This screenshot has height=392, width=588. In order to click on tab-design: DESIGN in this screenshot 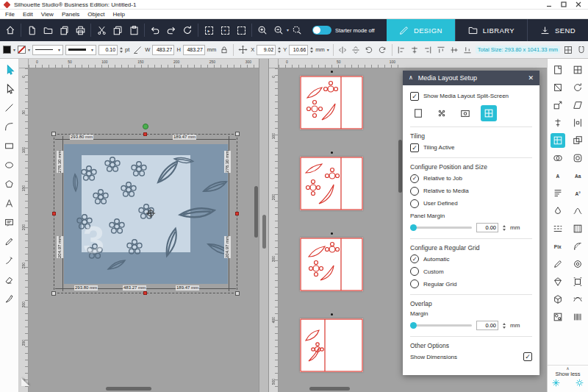, I will do `click(420, 30)`.